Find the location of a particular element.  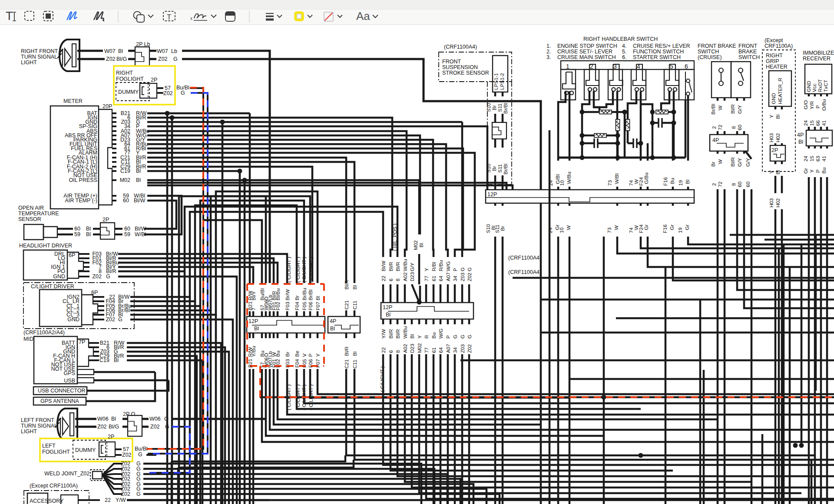

svg-text: Gr is located at coordinates (805, 171).